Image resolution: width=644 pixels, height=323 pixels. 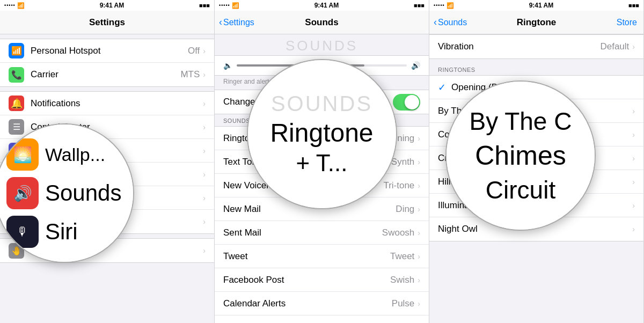 What do you see at coordinates (521, 156) in the screenshot?
I see `chimes-mag-text: Chimes` at bounding box center [521, 156].